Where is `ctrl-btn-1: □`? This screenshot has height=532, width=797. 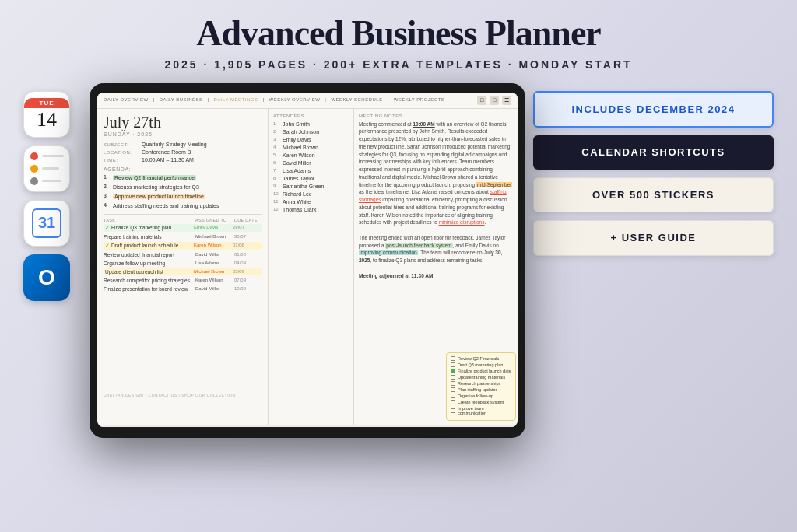 ctrl-btn-1: □ is located at coordinates (482, 100).